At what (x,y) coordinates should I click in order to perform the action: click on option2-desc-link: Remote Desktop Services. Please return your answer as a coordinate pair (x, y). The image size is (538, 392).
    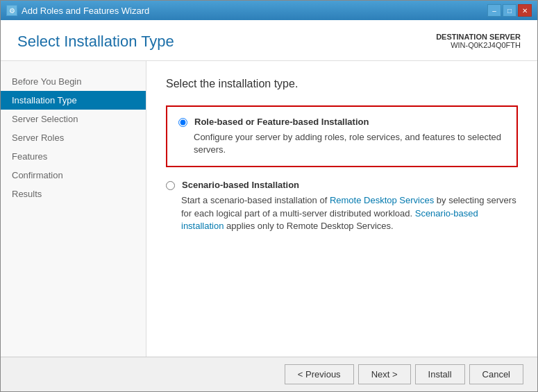
    Looking at the image, I should click on (382, 200).